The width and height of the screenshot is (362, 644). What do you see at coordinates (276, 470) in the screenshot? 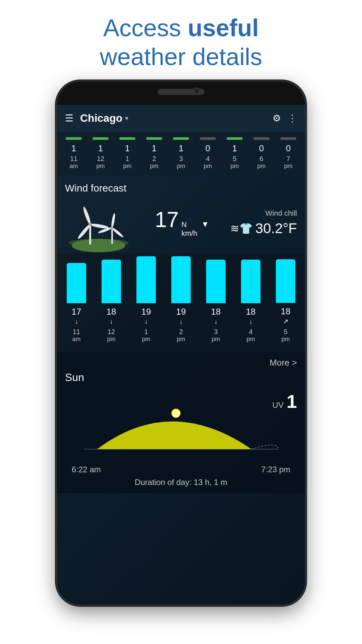
I see `sunset-time: 7:23 pm` at bounding box center [276, 470].